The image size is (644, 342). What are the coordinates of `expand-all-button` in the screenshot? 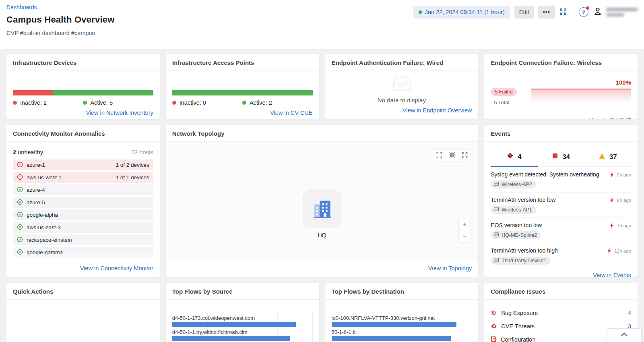 It's located at (464, 155).